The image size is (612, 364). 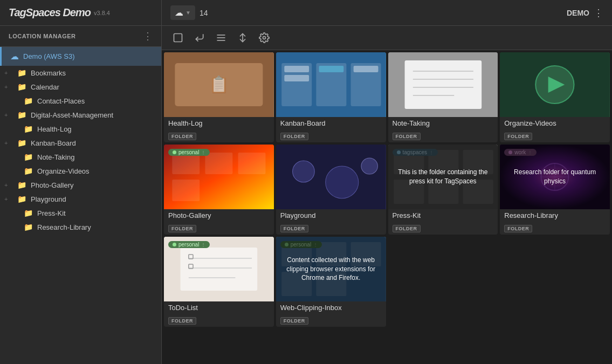 What do you see at coordinates (81, 143) in the screenshot?
I see `sidebar-item-kanban-board: + 📁 Kanban-Board` at bounding box center [81, 143].